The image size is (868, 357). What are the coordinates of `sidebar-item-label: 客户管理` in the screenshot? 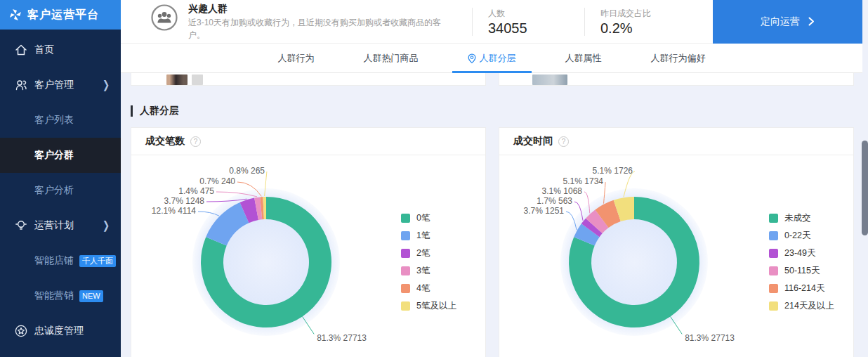 It's located at (54, 85).